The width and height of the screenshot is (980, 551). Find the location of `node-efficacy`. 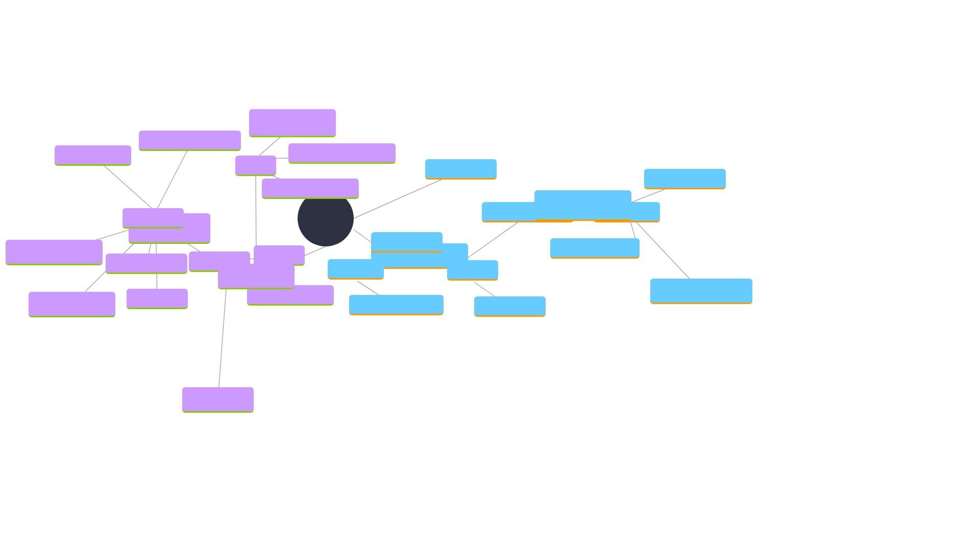

node-efficacy is located at coordinates (279, 256).